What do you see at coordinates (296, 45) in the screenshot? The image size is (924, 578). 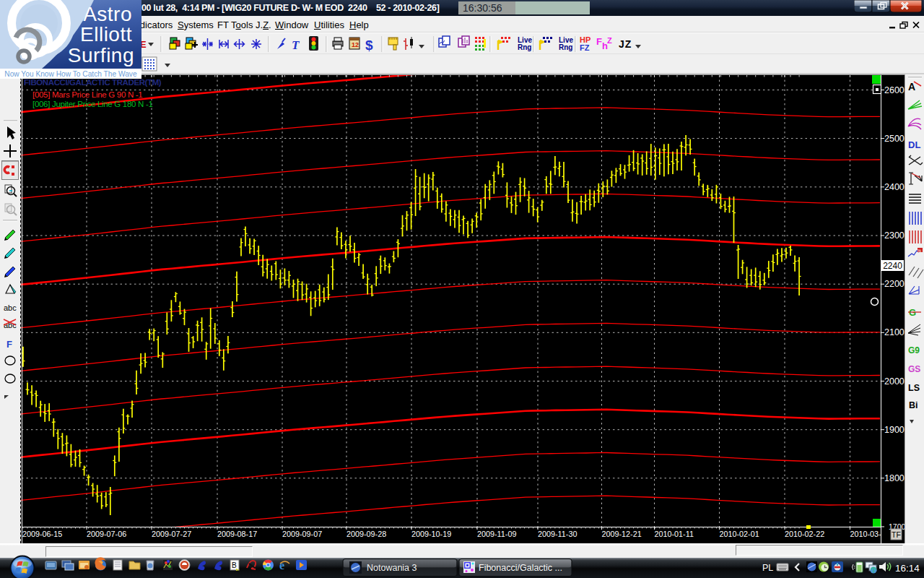 I see `svg-text: T` at bounding box center [296, 45].